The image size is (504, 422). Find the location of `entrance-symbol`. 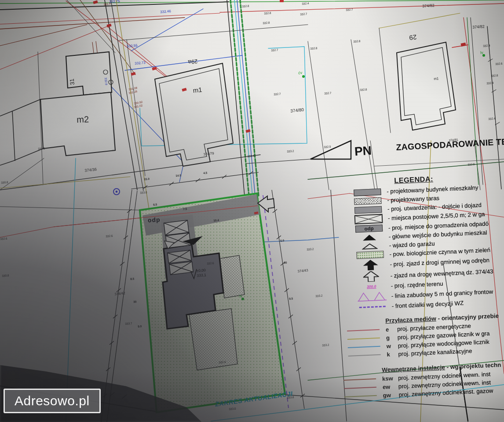

entrance-symbol is located at coordinates (369, 237).